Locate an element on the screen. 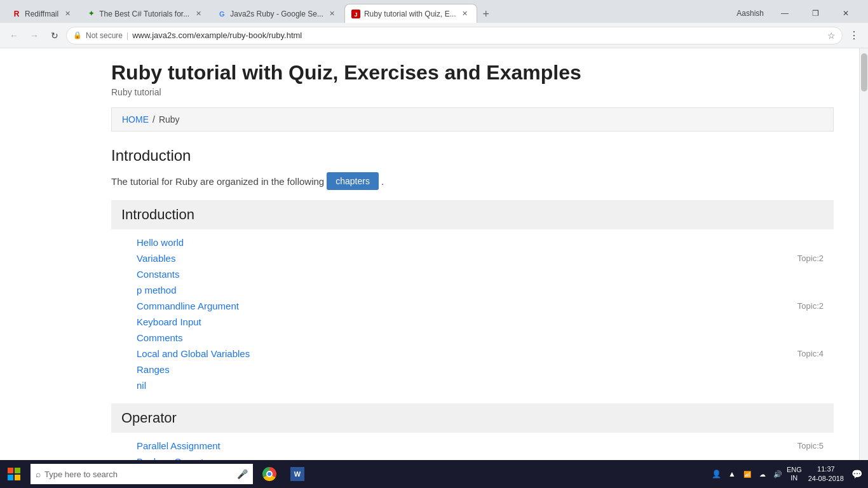 Image resolution: width=868 pixels, height=488 pixels. close-tab-rediffmail: ✕ is located at coordinates (67, 14).